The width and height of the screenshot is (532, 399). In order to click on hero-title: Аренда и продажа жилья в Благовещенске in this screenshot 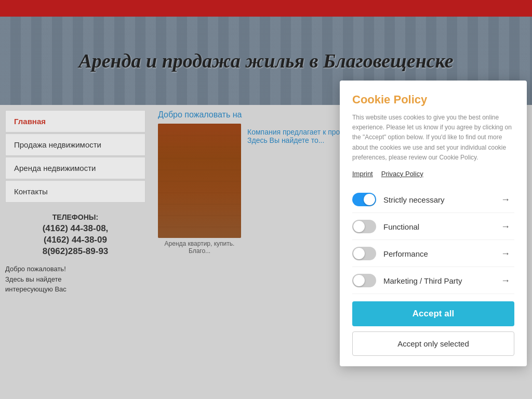, I will do `click(266, 61)`.